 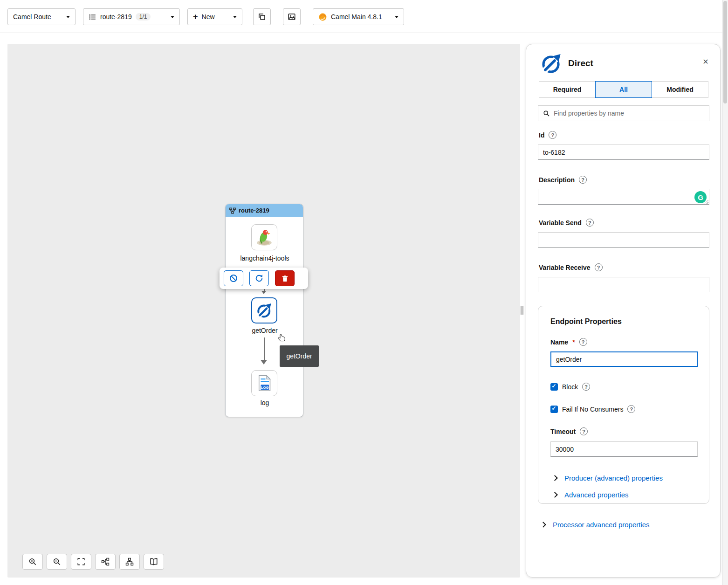 What do you see at coordinates (563, 180) in the screenshot?
I see `description-field-label: Description` at bounding box center [563, 180].